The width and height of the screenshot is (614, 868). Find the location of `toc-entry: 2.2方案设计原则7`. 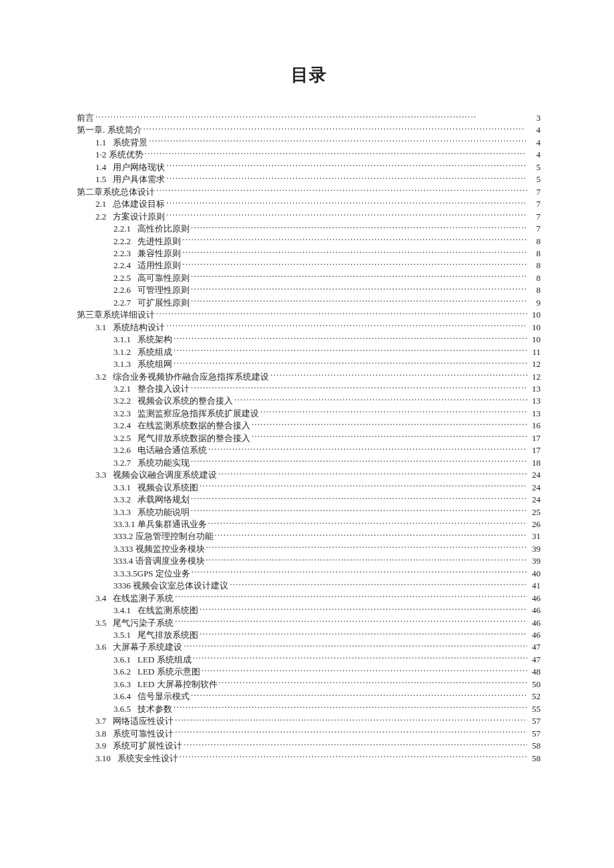

toc-entry: 2.2方案设计原则7 is located at coordinates (308, 217).